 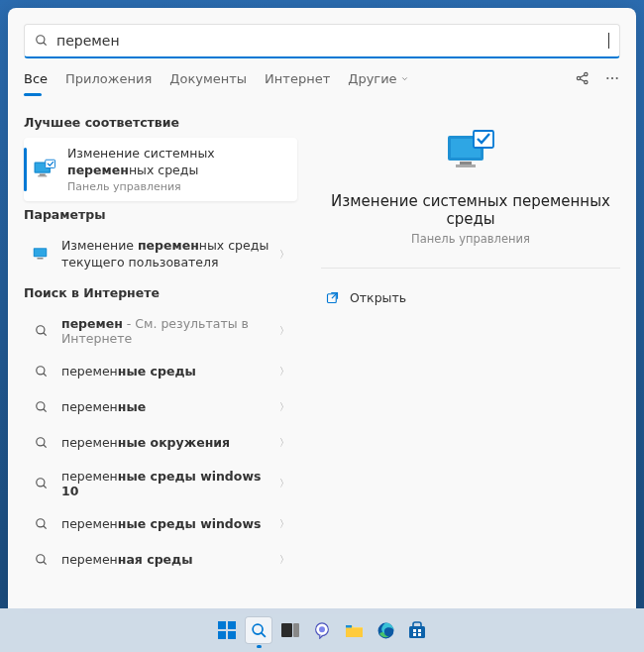 I want to click on tab-all: Все, so click(x=36, y=83).